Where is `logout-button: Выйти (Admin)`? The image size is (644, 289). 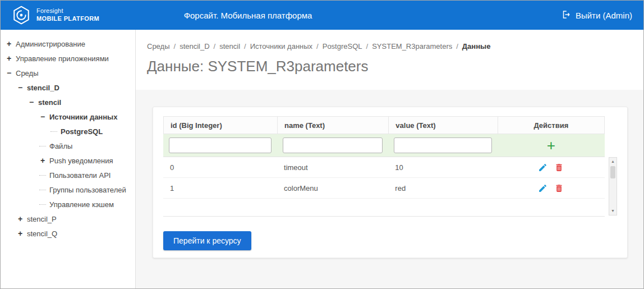
logout-button: Выйти (Admin) is located at coordinates (597, 16).